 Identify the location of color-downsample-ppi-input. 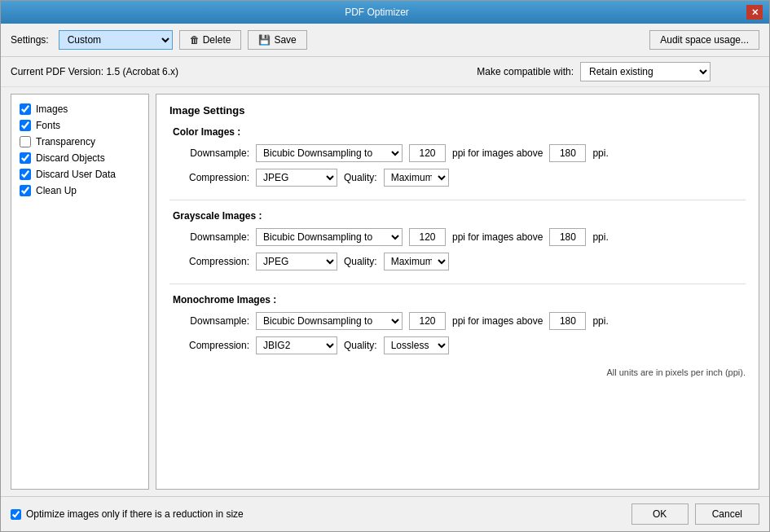
(427, 153).